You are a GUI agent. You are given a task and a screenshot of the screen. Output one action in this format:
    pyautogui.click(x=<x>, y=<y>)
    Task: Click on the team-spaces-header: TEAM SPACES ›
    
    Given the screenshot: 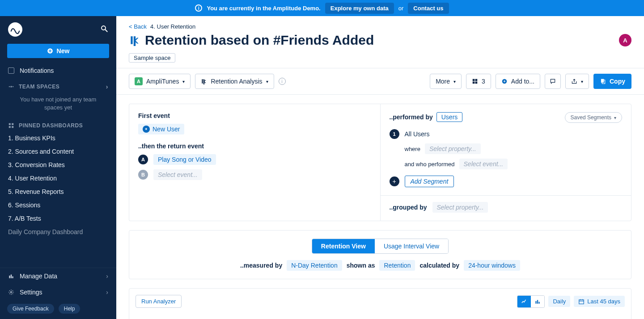 What is the action you would take?
    pyautogui.click(x=58, y=85)
    